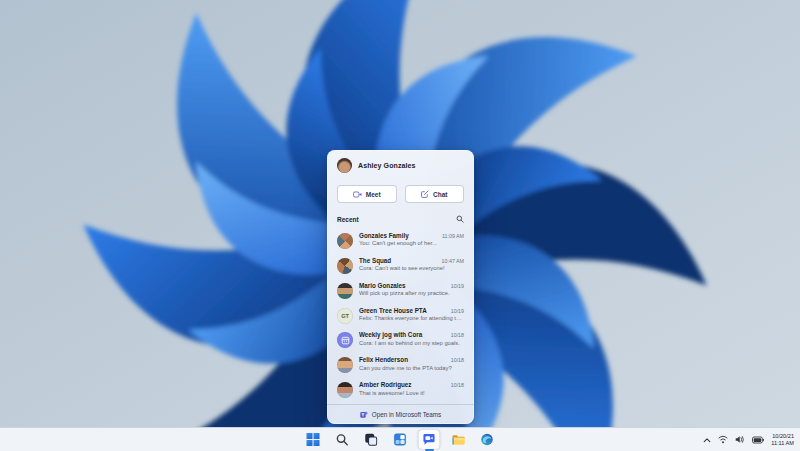  What do you see at coordinates (358, 194) in the screenshot?
I see `video-camera-icon` at bounding box center [358, 194].